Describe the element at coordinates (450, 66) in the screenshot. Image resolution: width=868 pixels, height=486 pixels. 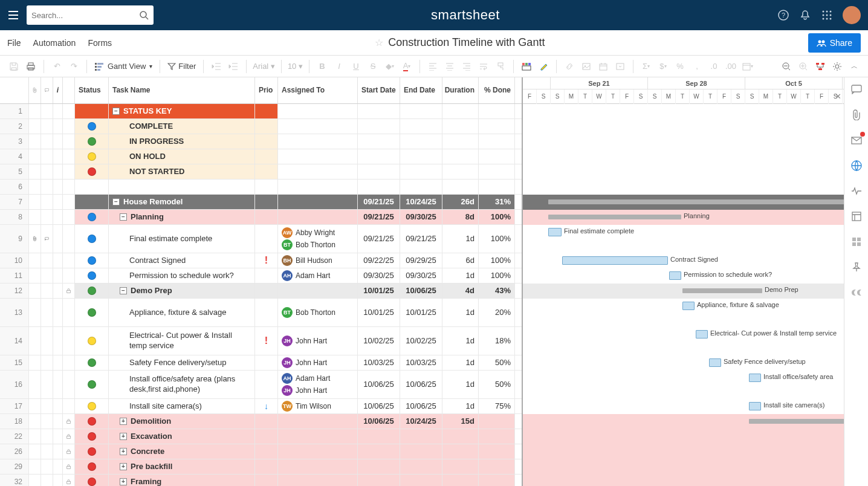
I see `align-center-icon` at that location.